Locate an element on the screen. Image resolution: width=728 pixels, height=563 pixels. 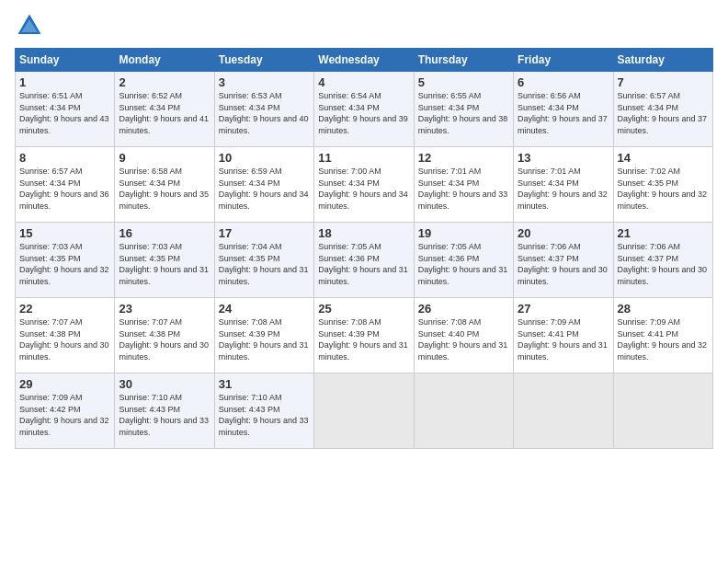
day-info: Sunrise: 7:00 AMSunset: 4:34 PMDaylight:… is located at coordinates (363, 189).